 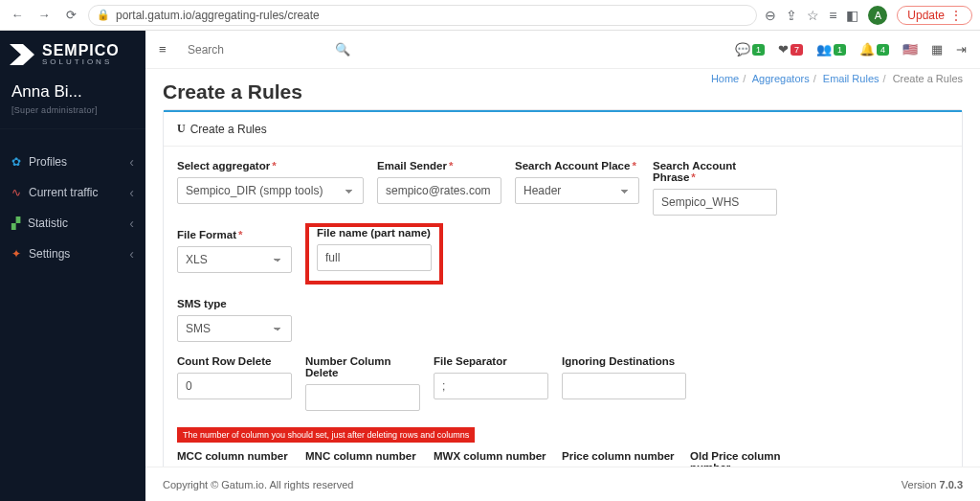 What do you see at coordinates (73, 110) in the screenshot?
I see `user-role: [Super administrator]` at bounding box center [73, 110].